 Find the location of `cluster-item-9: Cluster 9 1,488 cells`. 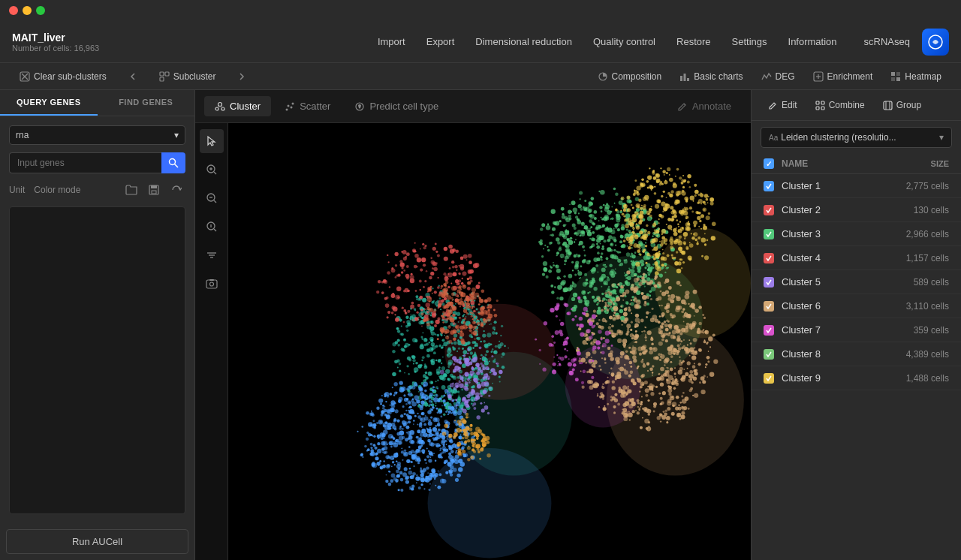

cluster-item-9: Cluster 9 1,488 cells is located at coordinates (856, 378).